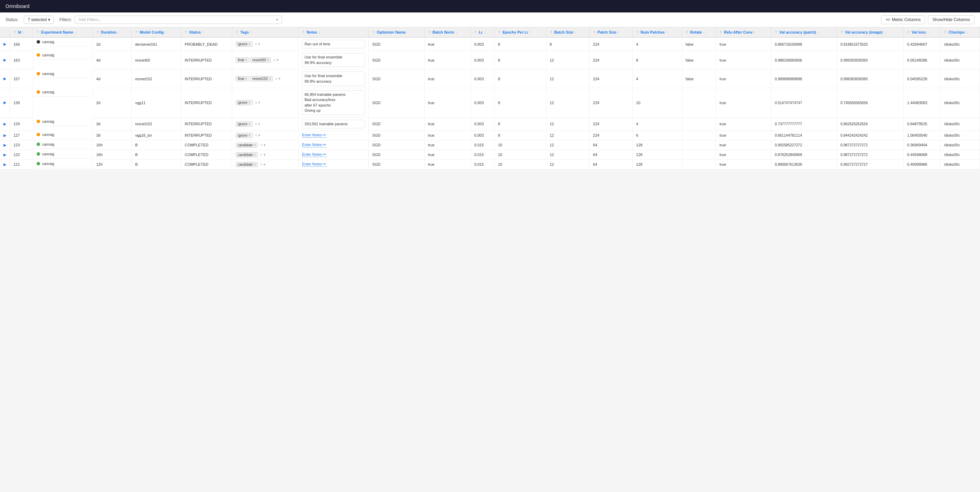  What do you see at coordinates (482, 32) in the screenshot?
I see `col-lr-header: ⠿Lr↕` at bounding box center [482, 32].